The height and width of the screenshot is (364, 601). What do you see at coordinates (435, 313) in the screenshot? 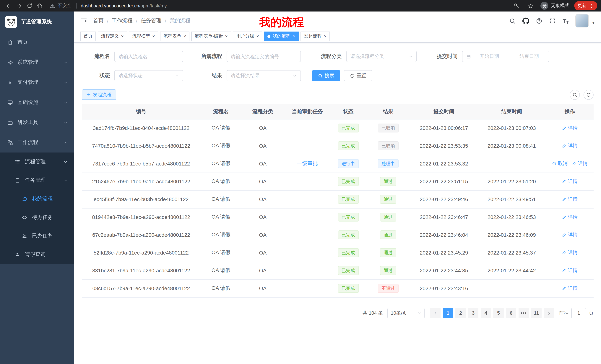
I see `prev-page-button` at bounding box center [435, 313].